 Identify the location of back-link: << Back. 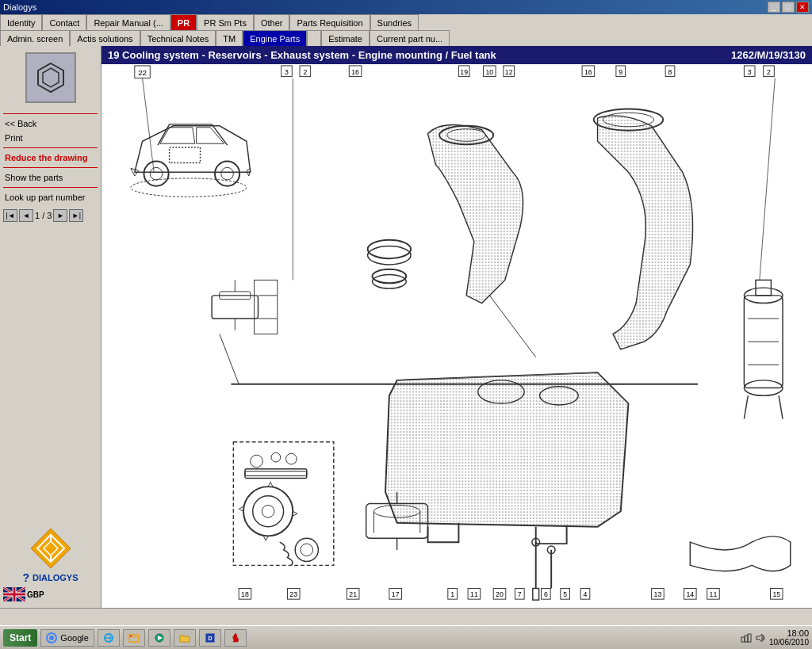
(51, 124).